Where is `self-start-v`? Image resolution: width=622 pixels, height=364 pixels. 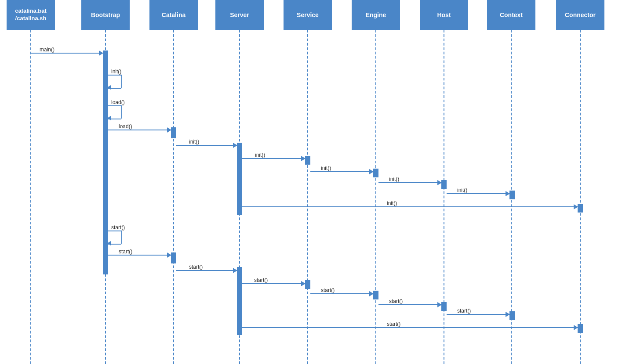
self-start-v is located at coordinates (122, 237).